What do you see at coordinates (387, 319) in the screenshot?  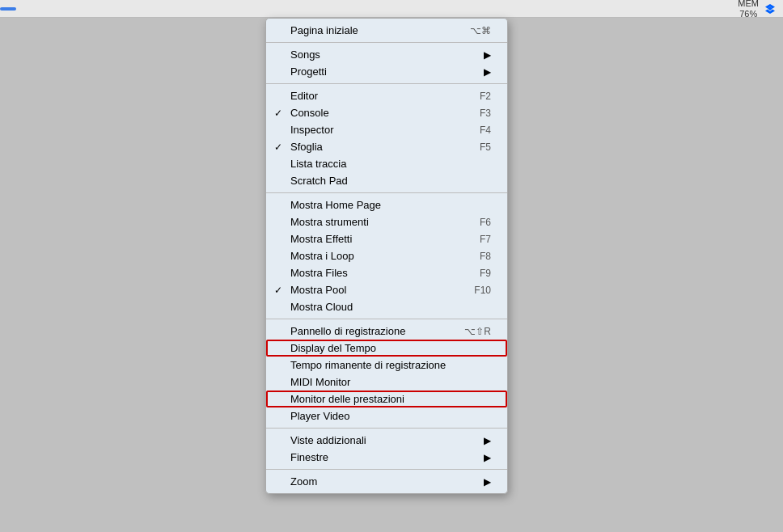 I see `separator-after-mostra-cloud` at bounding box center [387, 319].